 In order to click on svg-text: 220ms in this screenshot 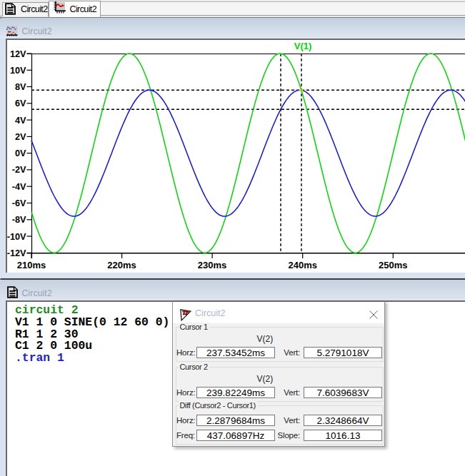, I will do `click(121, 265)`.